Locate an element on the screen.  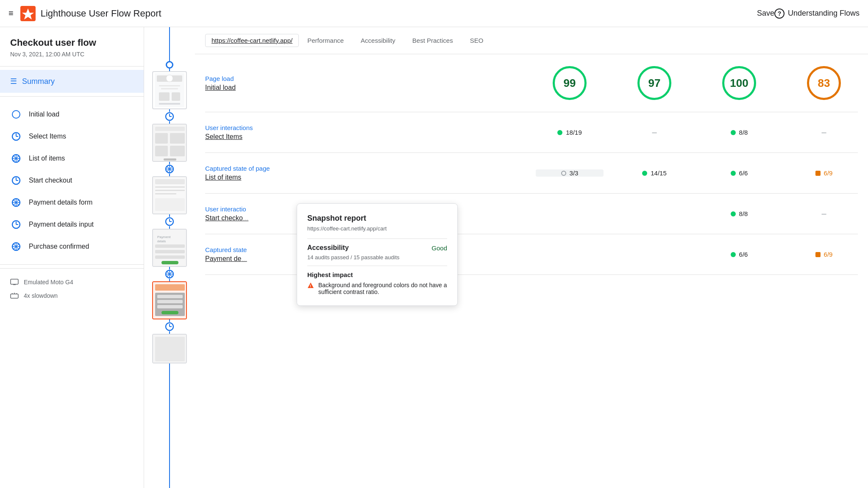
score-name: List of items is located at coordinates (264, 177).